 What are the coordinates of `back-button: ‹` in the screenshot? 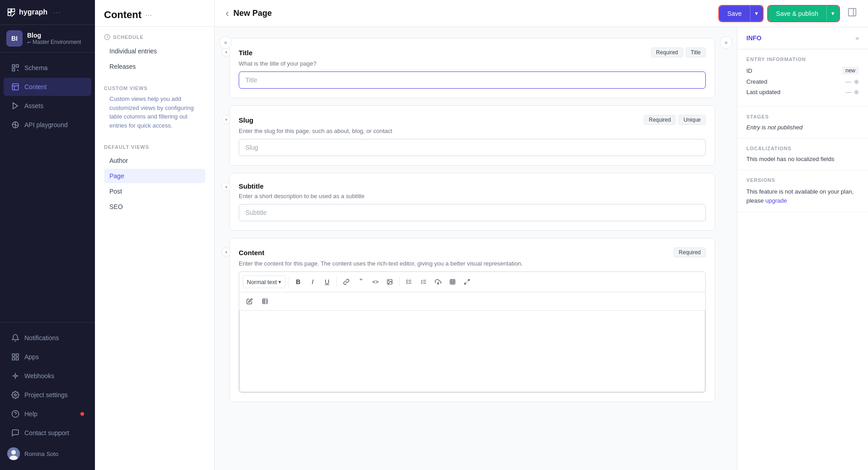 It's located at (227, 14).